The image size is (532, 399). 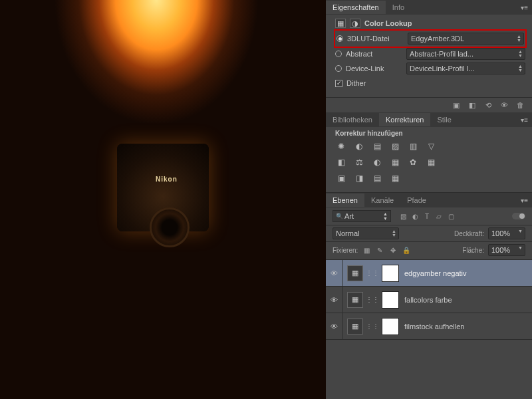 I want to click on adjustment-icon: ◨, so click(x=359, y=178).